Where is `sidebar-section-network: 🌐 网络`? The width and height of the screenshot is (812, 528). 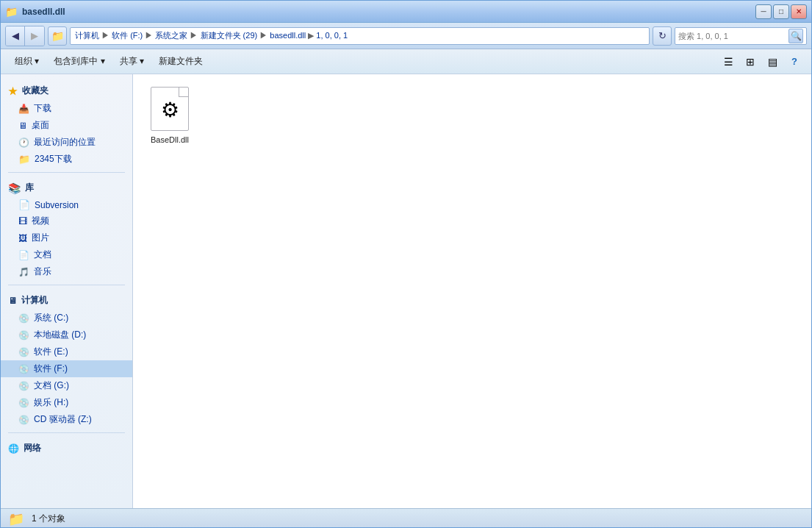 sidebar-section-network: 🌐 网络 is located at coordinates (66, 447).